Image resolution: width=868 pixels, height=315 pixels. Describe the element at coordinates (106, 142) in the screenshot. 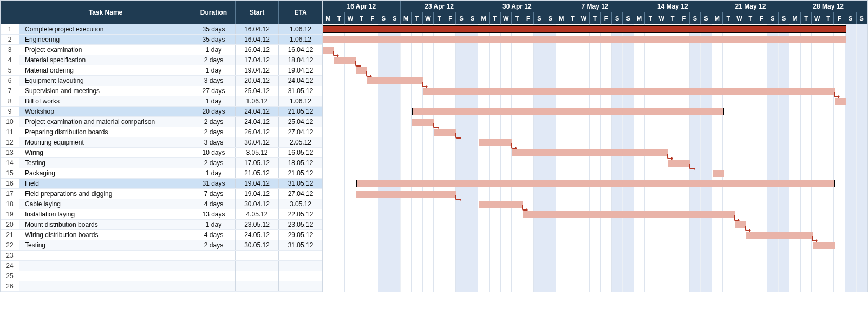

I see `cell-task-name: Mounting equipment` at that location.